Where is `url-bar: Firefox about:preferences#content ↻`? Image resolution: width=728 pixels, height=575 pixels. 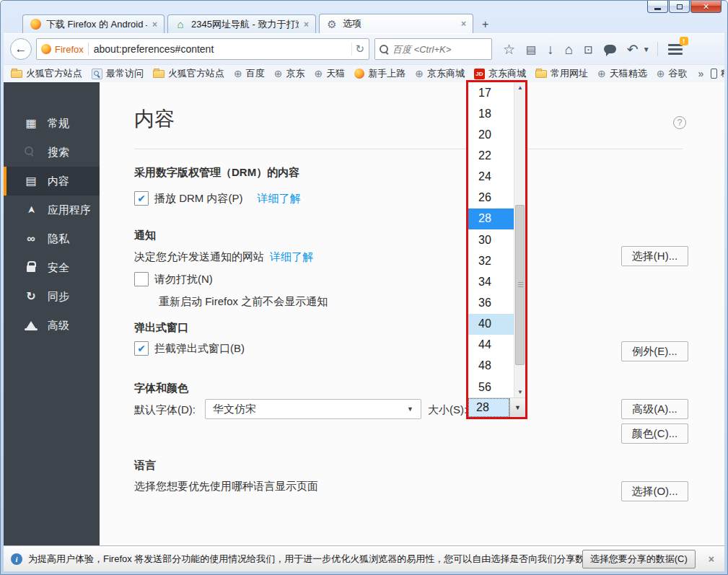 url-bar: Firefox about:preferences#content ↻ is located at coordinates (203, 49).